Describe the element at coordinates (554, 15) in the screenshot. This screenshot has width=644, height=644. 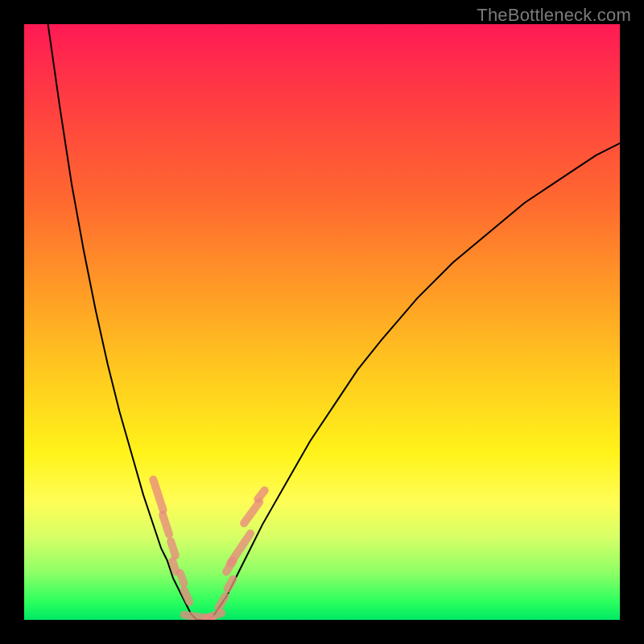
I see `watermark-text: TheBottleneck.com` at that location.